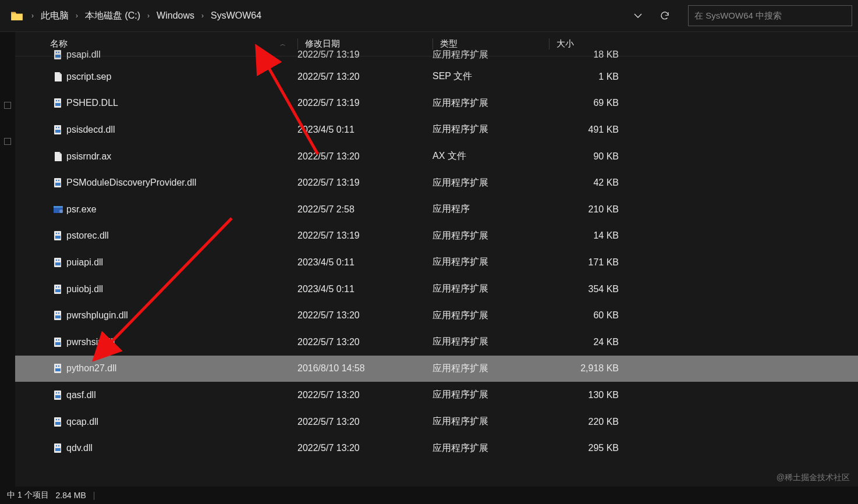 The image size is (858, 504). What do you see at coordinates (176, 16) in the screenshot?
I see `breadcrumb-item: Windows` at bounding box center [176, 16].